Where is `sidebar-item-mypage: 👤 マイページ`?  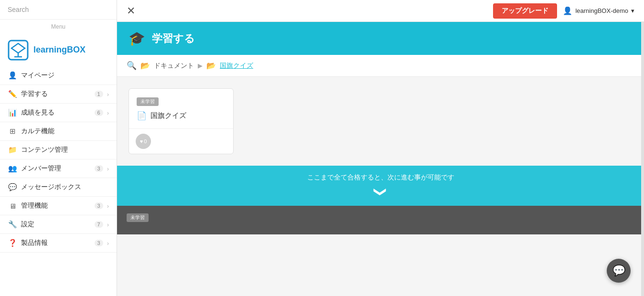
sidebar-item-mypage: 👤 マイページ is located at coordinates (58, 75).